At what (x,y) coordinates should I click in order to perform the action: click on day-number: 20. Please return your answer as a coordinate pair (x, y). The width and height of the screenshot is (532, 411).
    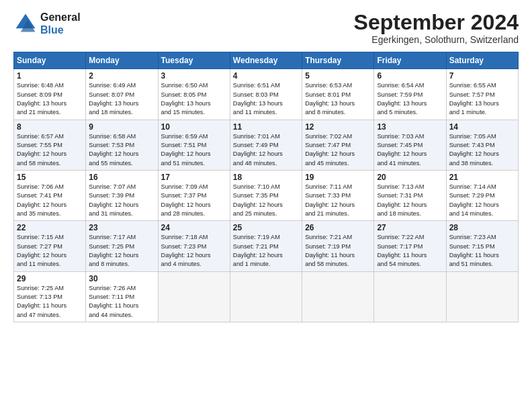
    Looking at the image, I should click on (410, 177).